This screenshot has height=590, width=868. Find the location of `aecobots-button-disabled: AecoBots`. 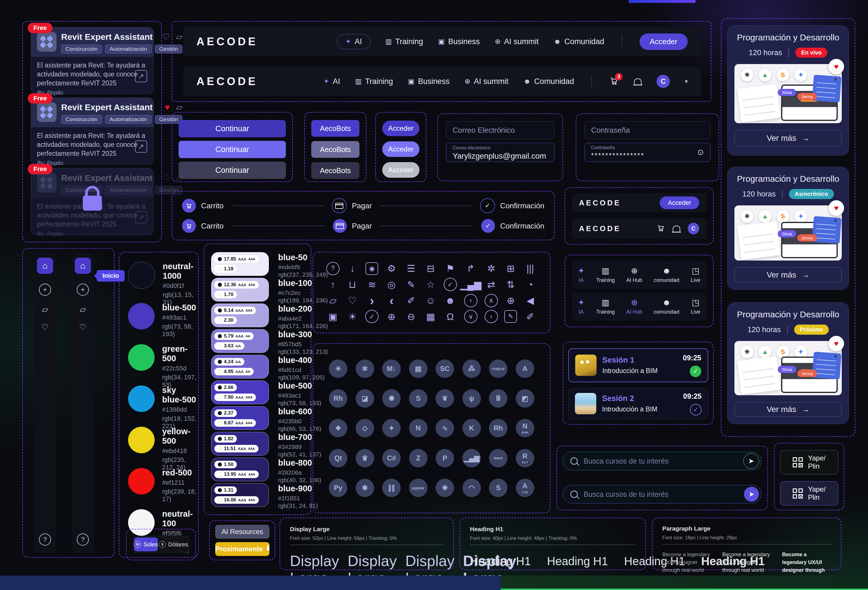

aecobots-button-disabled: AecoBots is located at coordinates (335, 170).